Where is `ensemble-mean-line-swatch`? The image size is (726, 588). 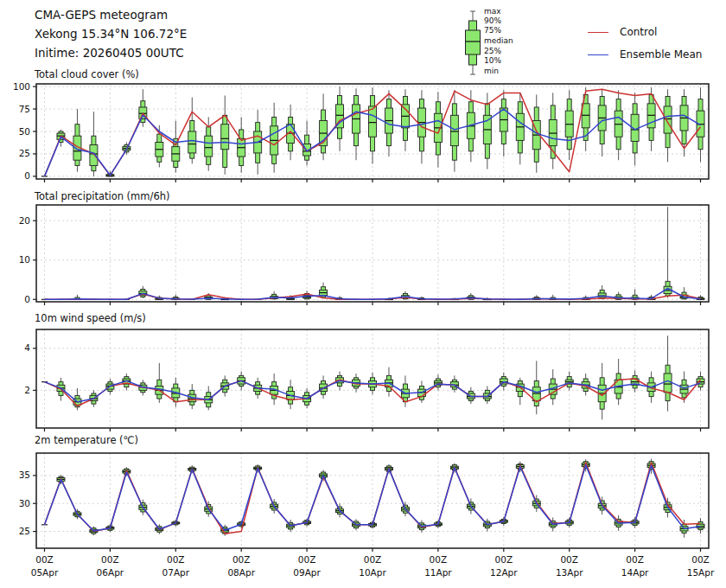
ensemble-mean-line-swatch is located at coordinates (598, 55).